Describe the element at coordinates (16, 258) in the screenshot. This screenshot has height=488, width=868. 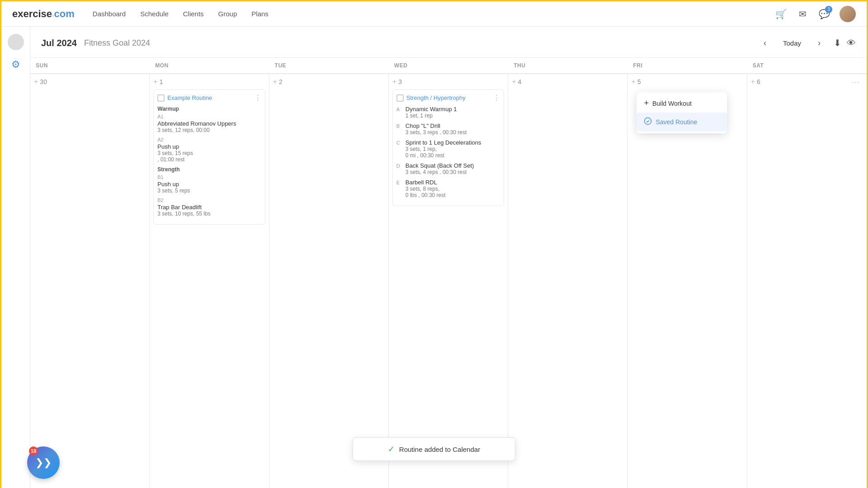
I see `sidebar: ⚙` at that location.